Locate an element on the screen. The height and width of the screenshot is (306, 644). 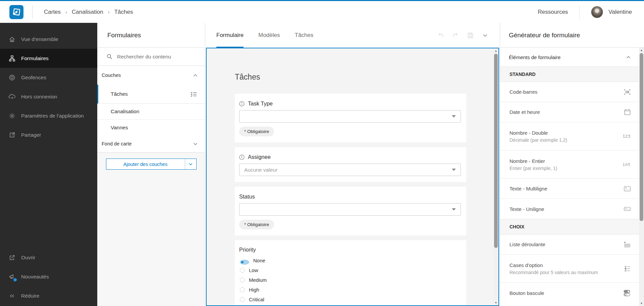
resources-link: Ressources is located at coordinates (553, 12).